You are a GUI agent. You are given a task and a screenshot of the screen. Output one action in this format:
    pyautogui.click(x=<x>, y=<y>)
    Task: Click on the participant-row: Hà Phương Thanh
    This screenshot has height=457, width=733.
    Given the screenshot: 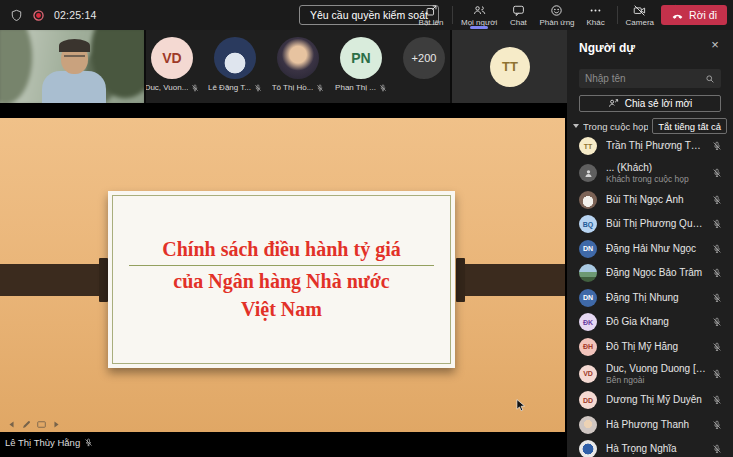 What is the action you would take?
    pyautogui.click(x=650, y=426)
    